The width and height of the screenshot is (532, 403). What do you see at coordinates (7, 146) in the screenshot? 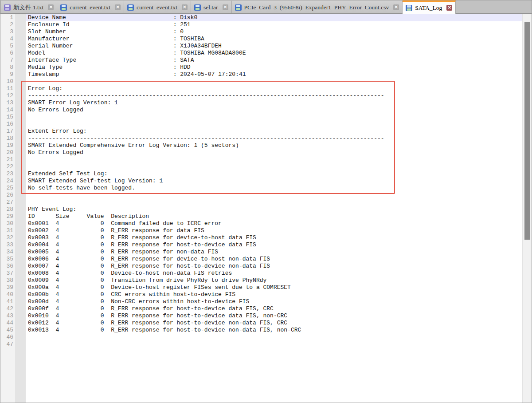
I see `line-number: 19` at bounding box center [7, 146].